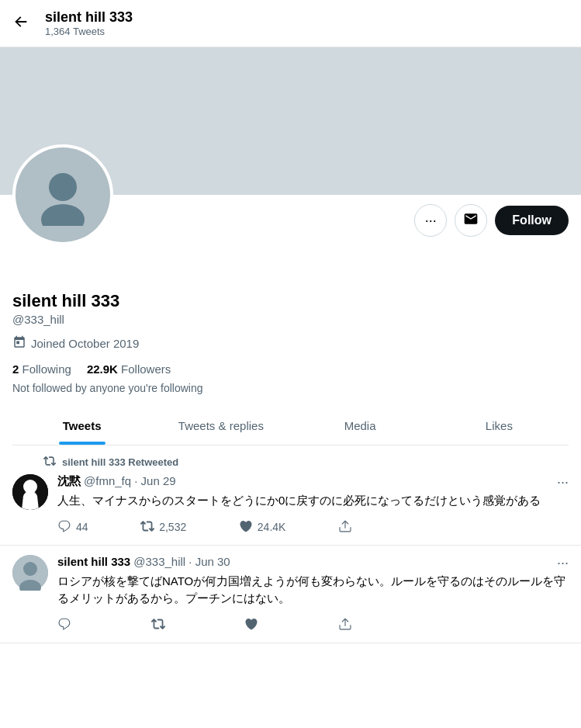  Describe the element at coordinates (85, 343) in the screenshot. I see `joined-text: Joined October 2019` at that location.